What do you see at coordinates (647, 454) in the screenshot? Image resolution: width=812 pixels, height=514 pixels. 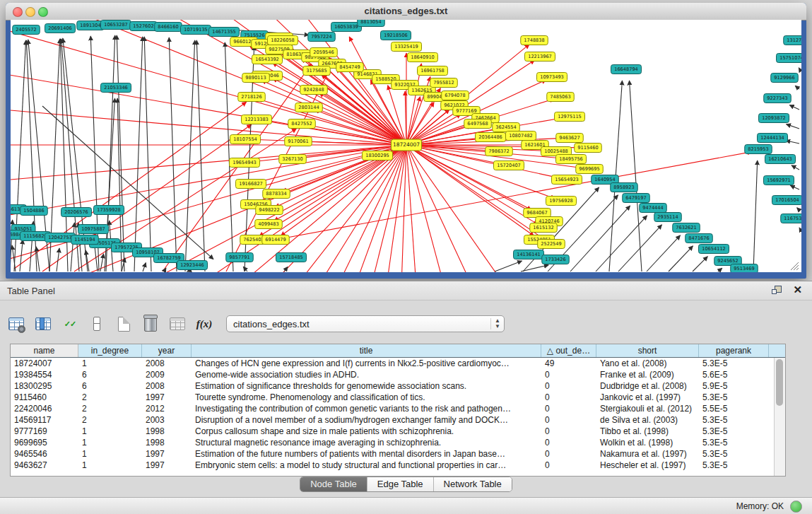 I see `table-cell: Nakamura et al. (1997)` at bounding box center [647, 454].